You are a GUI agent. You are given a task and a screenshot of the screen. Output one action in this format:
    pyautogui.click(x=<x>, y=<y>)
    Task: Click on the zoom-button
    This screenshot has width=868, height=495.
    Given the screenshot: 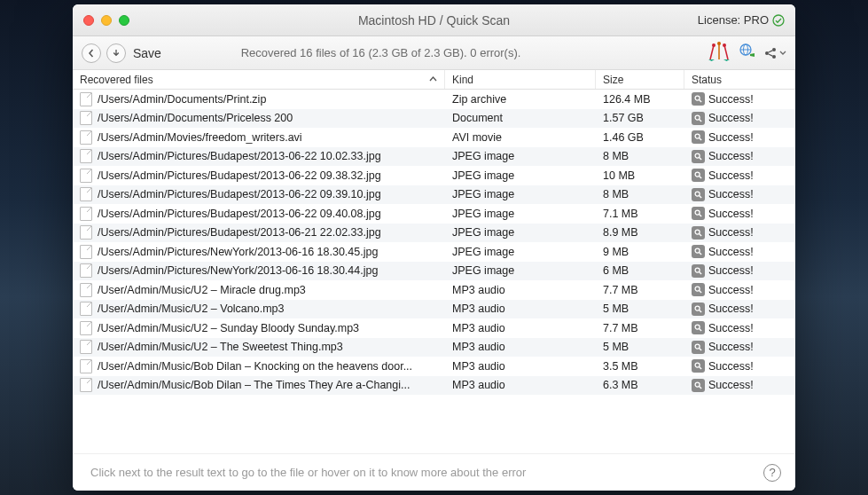 What is the action you would take?
    pyautogui.click(x=124, y=20)
    